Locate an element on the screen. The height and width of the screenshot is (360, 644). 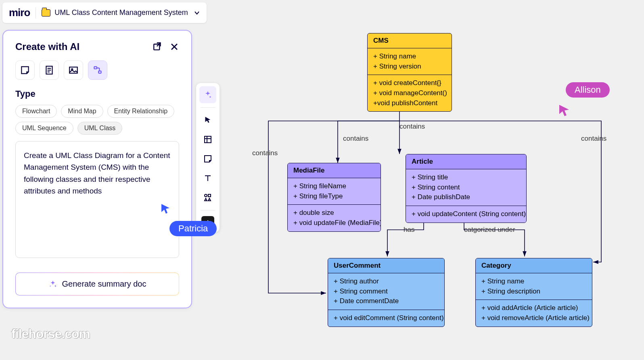
uml-class-cms: CMS + String name + String version + voi… is located at coordinates (410, 73).